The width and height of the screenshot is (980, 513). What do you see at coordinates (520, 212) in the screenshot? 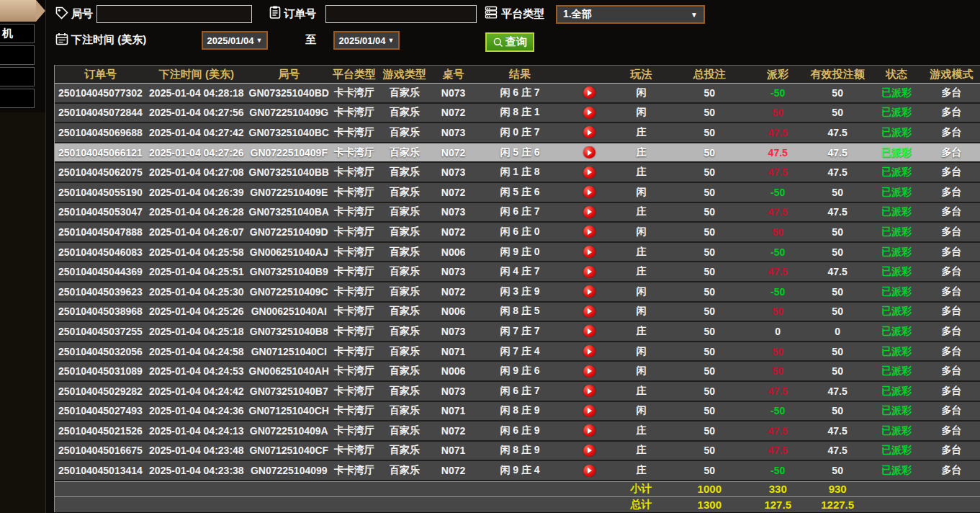
I see `result: 闲 6 庄 7` at bounding box center [520, 212].